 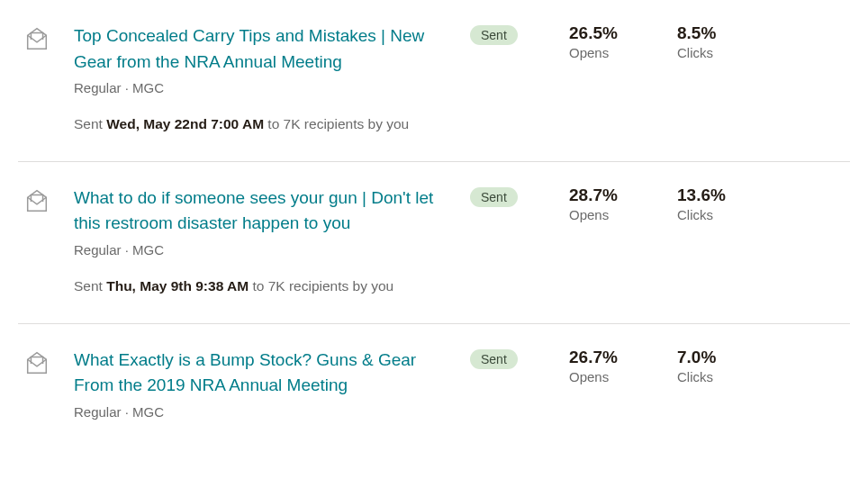 What do you see at coordinates (263, 79) in the screenshot?
I see `campaign-info: Top Concealed Carry Tips and Mistakes | …` at bounding box center [263, 79].